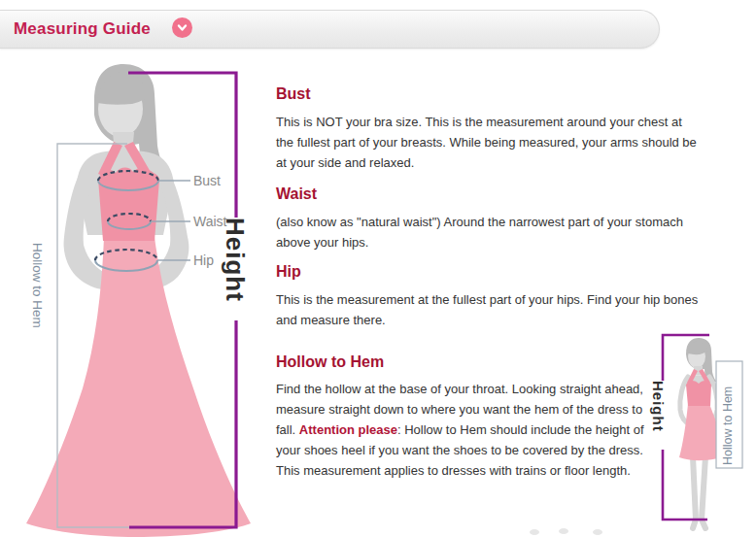 This screenshot has width=756, height=537. Describe the element at coordinates (488, 94) in the screenshot. I see `bust-heading: Bust` at that location.